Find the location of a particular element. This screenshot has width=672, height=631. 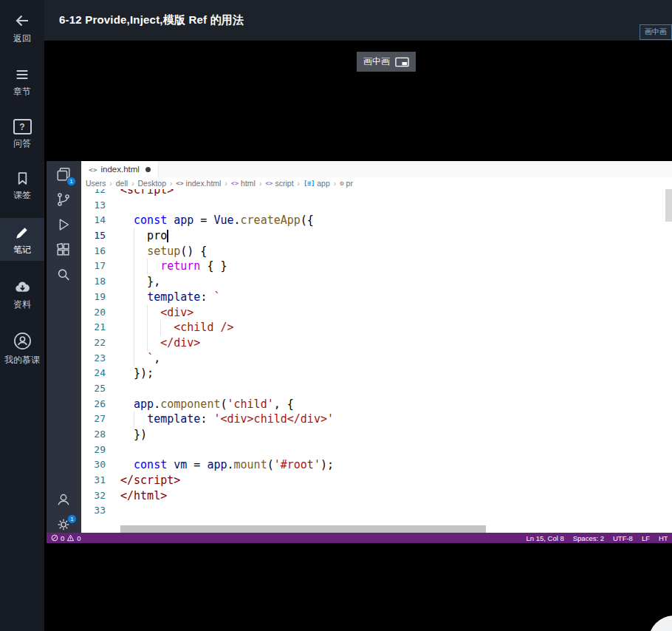

code-line: <div> is located at coordinates (396, 313).